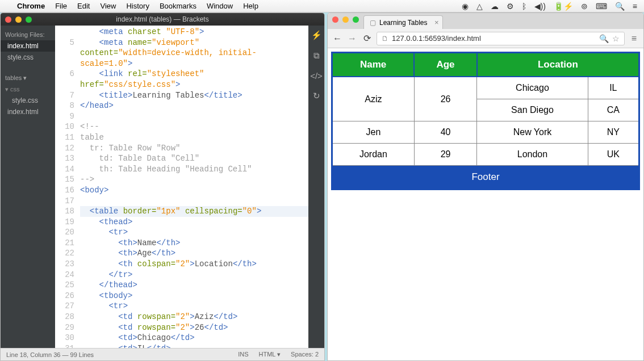  Describe the element at coordinates (613, 154) in the screenshot. I see `cell-state: UK` at that location.